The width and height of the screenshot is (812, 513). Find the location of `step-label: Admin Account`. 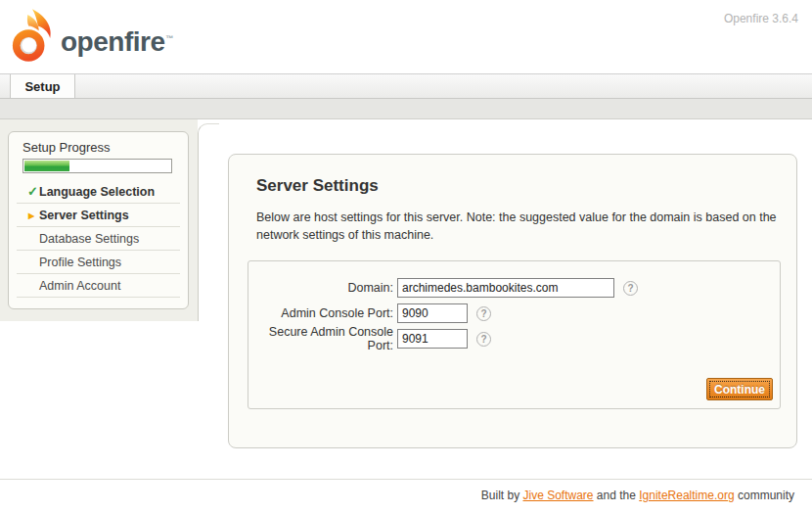

step-label: Admin Account is located at coordinates (80, 286).